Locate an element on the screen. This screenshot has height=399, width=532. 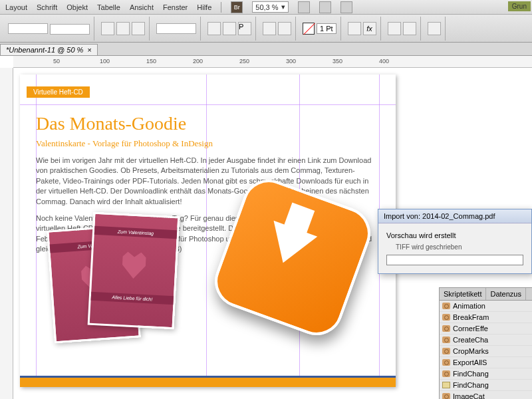
menu-layout: Layout is located at coordinates (16, 7).